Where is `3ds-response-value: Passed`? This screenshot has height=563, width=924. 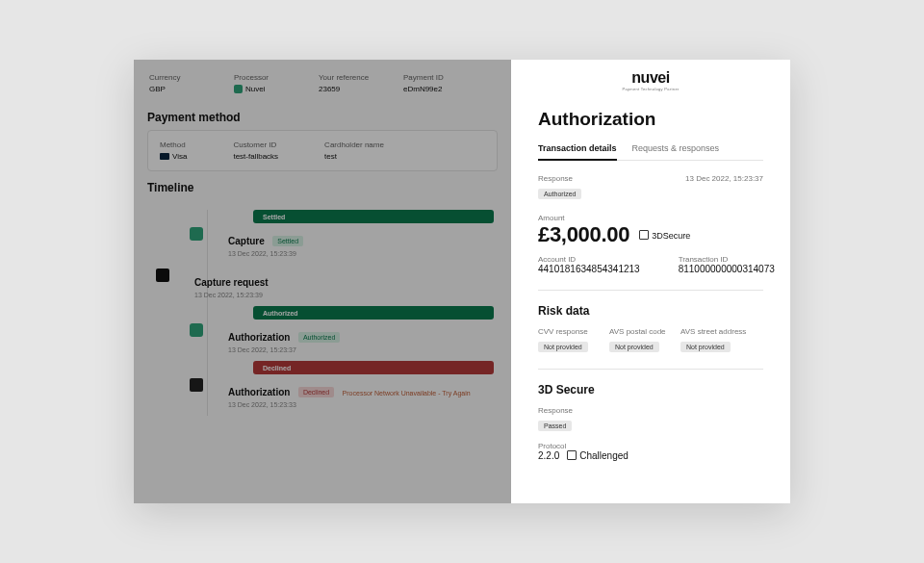
3ds-response-value: Passed is located at coordinates (554, 425).